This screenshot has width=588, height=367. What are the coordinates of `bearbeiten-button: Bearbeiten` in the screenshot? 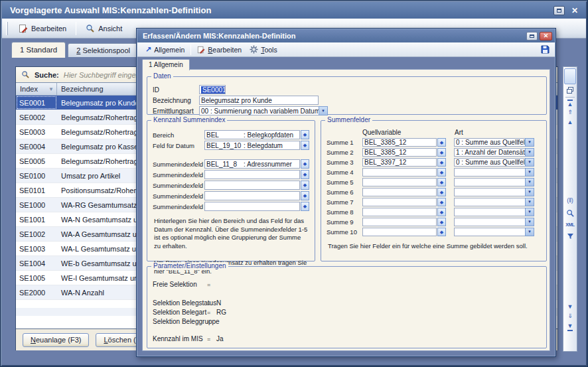 It's located at (42, 29).